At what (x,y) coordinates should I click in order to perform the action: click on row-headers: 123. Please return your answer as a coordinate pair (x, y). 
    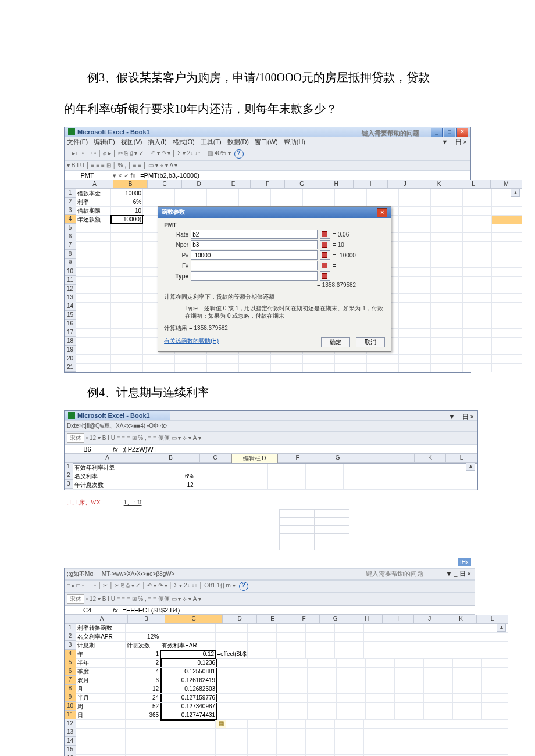
    Looking at the image, I should click on (69, 472).